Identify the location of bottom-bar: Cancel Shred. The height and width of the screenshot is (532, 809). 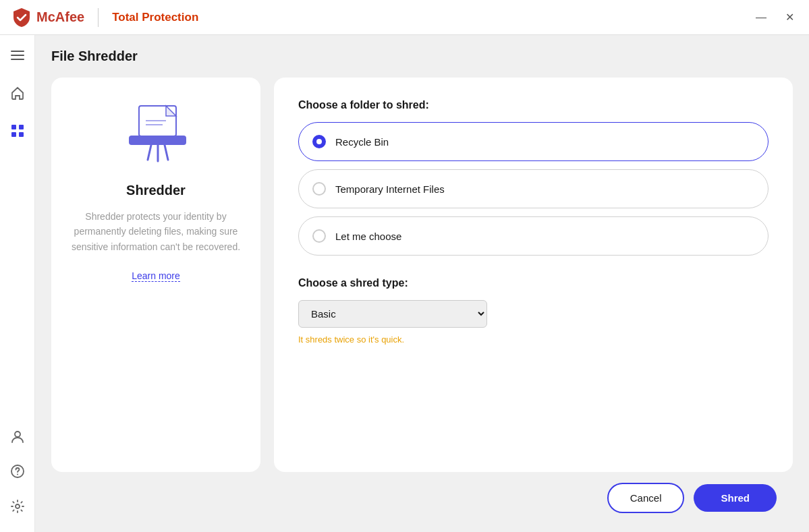
(422, 495).